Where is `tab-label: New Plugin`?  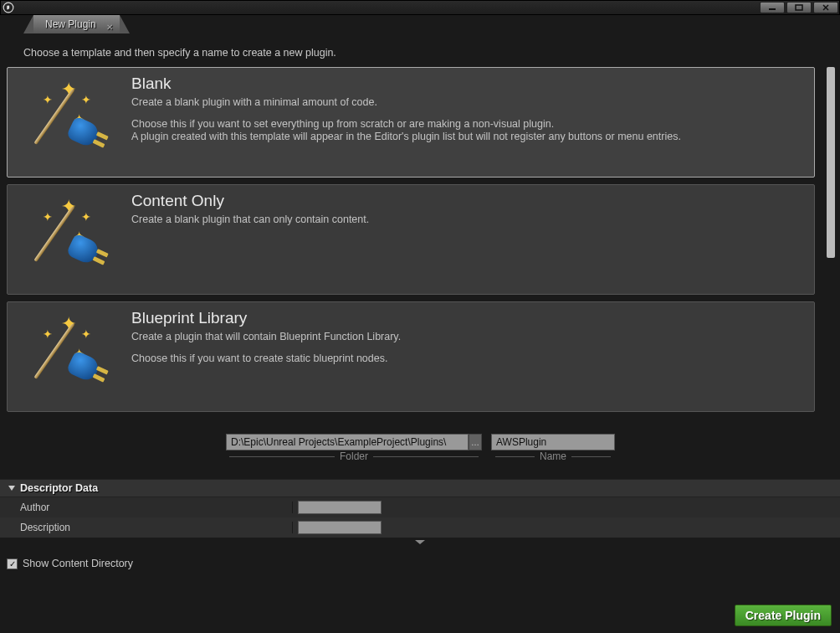 tab-label: New Plugin is located at coordinates (70, 24).